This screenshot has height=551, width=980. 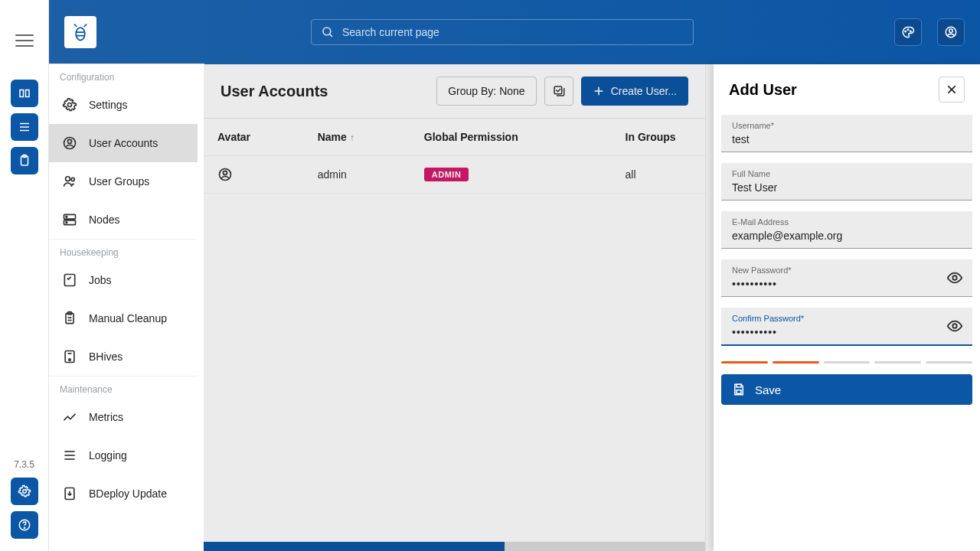 What do you see at coordinates (123, 280) in the screenshot?
I see `sidebar-item-jobs: Jobs` at bounding box center [123, 280].